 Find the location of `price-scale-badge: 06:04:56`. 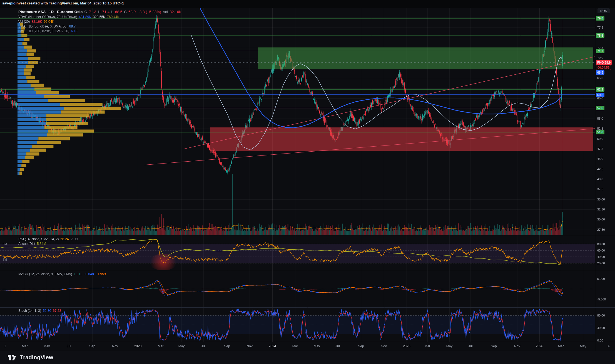

price-scale-badge: 06:04:56 is located at coordinates (604, 67).